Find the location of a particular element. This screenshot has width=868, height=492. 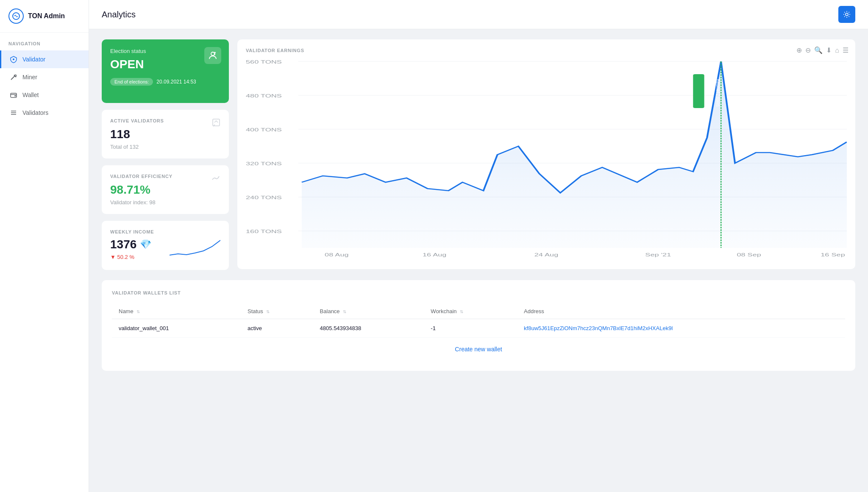

sidebar-item-validator: Validator is located at coordinates (44, 59).